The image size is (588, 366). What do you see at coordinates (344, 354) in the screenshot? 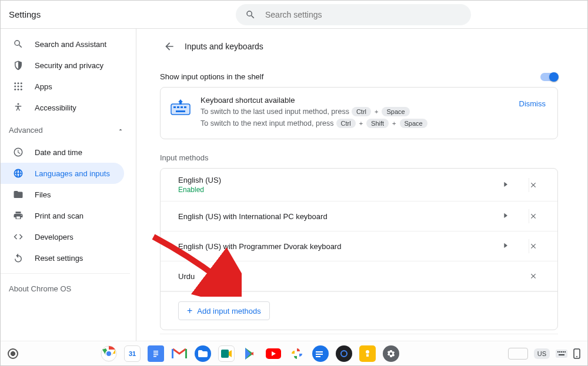
I see `camera-icon` at bounding box center [344, 354].